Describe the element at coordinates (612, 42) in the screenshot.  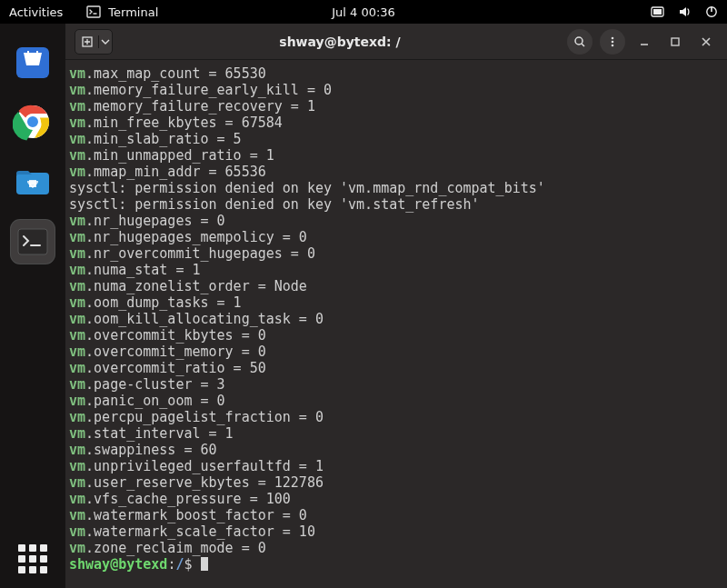
I see `menu-button` at that location.